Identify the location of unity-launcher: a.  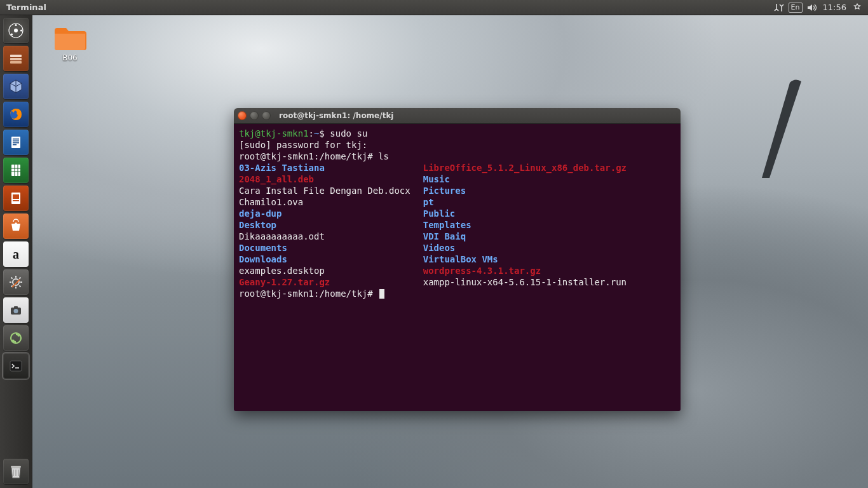
(17, 252).